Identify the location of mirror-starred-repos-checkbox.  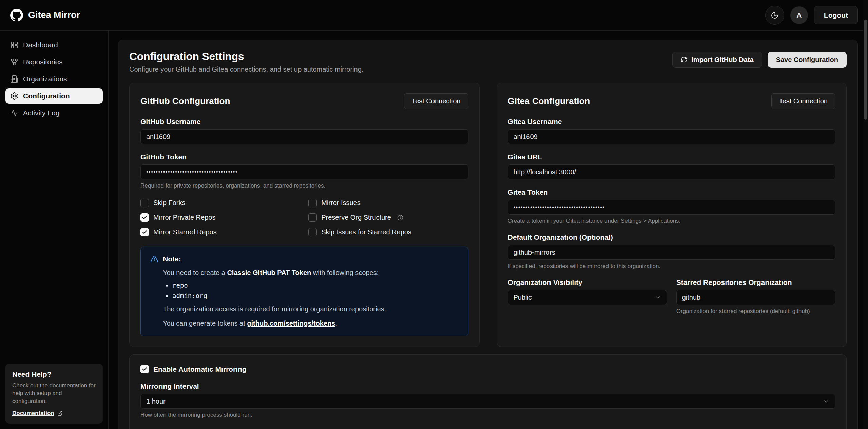
(144, 232).